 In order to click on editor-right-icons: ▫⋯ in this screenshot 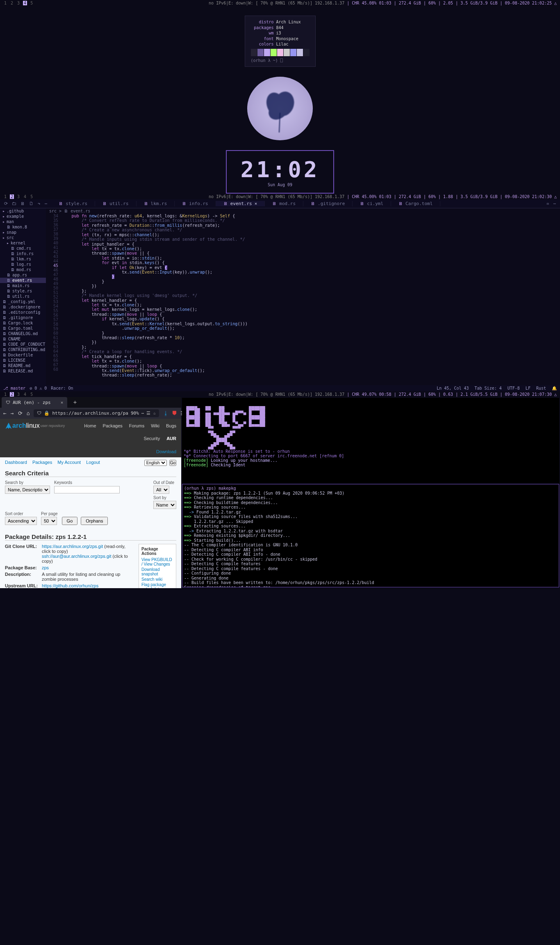, I will do `click(551, 203)`.